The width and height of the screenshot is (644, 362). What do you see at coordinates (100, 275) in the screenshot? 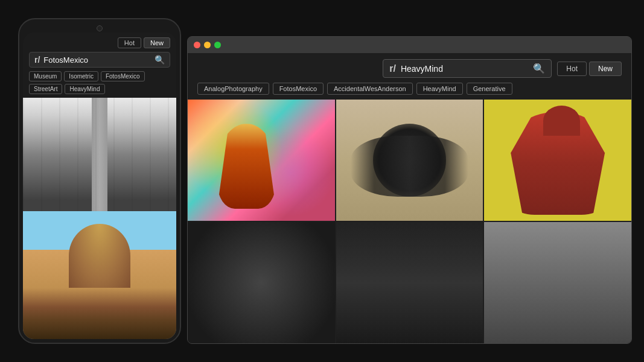
I see `mobile-image-cathedral` at bounding box center [100, 275].